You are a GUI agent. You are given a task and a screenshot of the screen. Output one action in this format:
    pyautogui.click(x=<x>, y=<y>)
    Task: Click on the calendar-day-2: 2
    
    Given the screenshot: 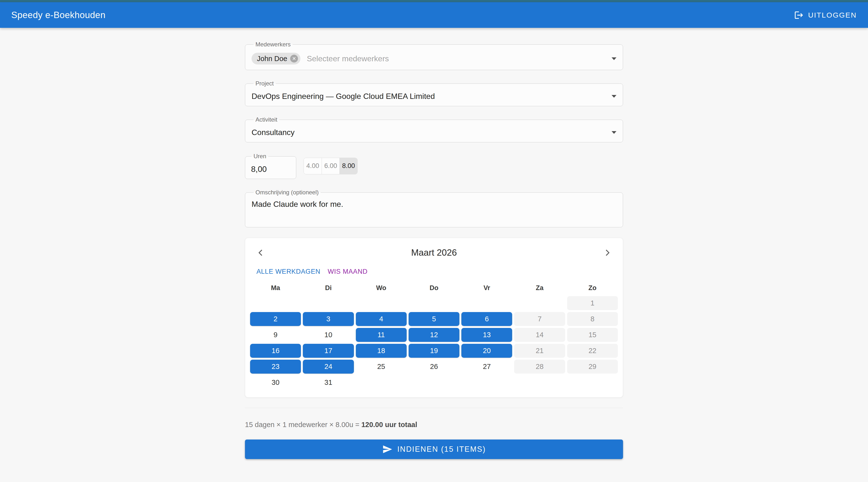 What is the action you would take?
    pyautogui.click(x=276, y=319)
    